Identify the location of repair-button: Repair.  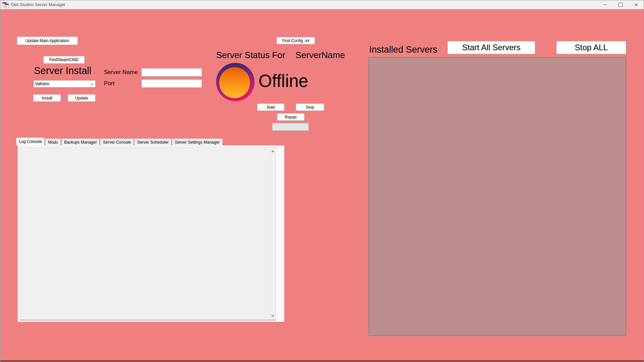
(291, 117).